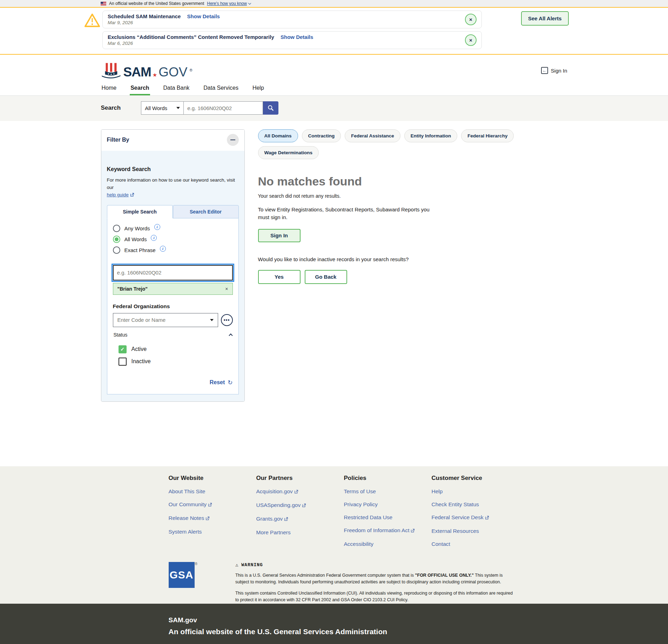 The width and height of the screenshot is (668, 644). I want to click on status-inactive-label: Inactive, so click(141, 361).